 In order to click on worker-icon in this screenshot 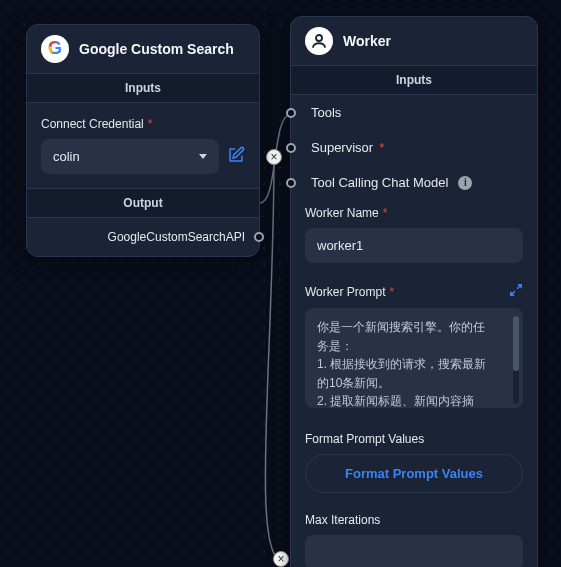, I will do `click(319, 41)`.